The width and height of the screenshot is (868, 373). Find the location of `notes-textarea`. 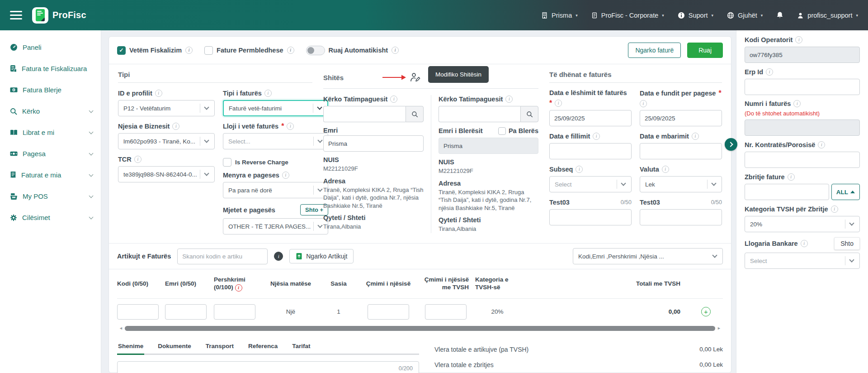

notes-textarea is located at coordinates (268, 367).